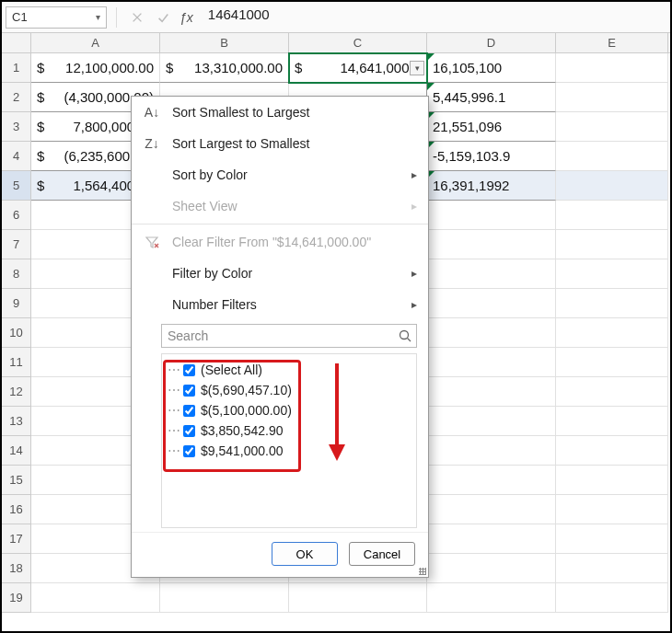 The image size is (672, 633). I want to click on row-header: 17, so click(17, 539).